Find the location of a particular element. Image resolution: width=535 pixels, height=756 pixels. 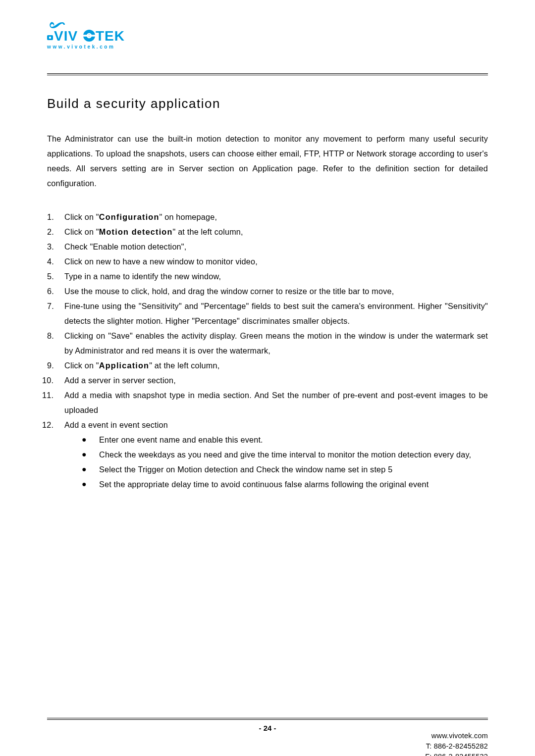

sub-list: Enter one event name and enable this eve… is located at coordinates (285, 462).